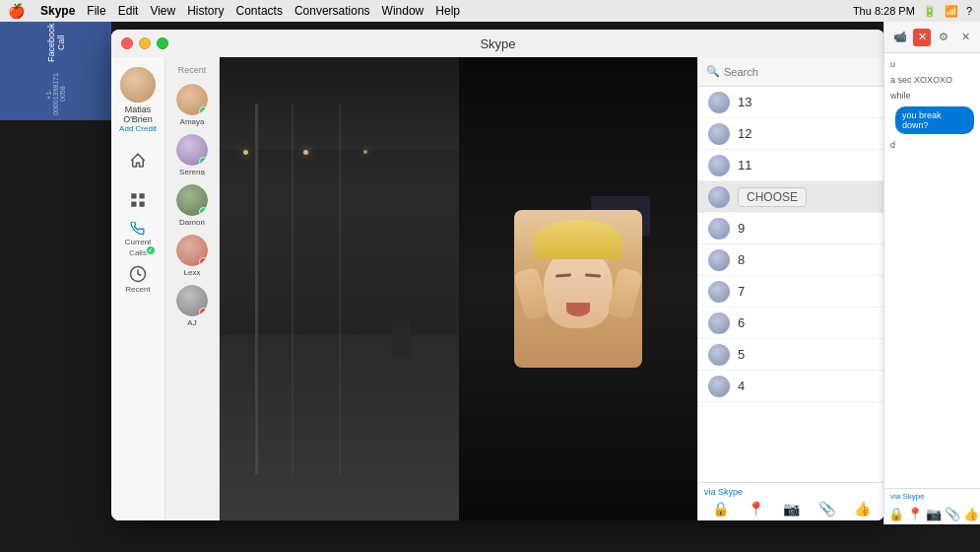  What do you see at coordinates (900, 37) in the screenshot?
I see `video-call-icon: 📹` at bounding box center [900, 37].